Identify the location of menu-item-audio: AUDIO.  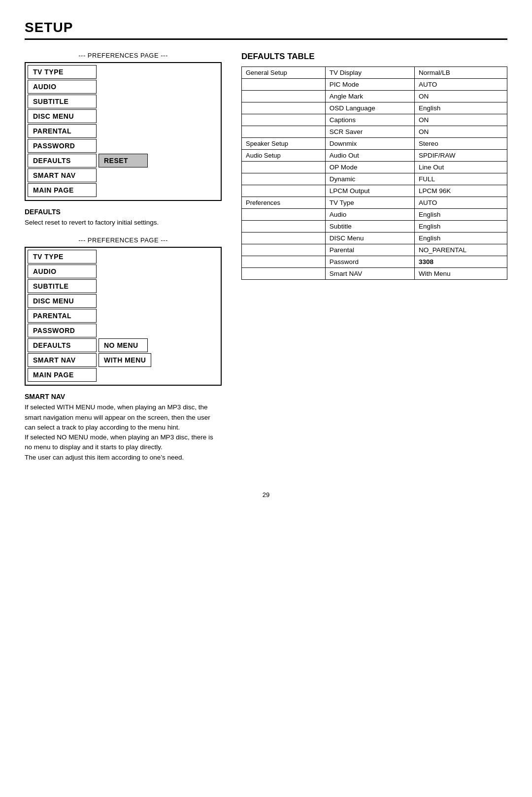
(62, 87).